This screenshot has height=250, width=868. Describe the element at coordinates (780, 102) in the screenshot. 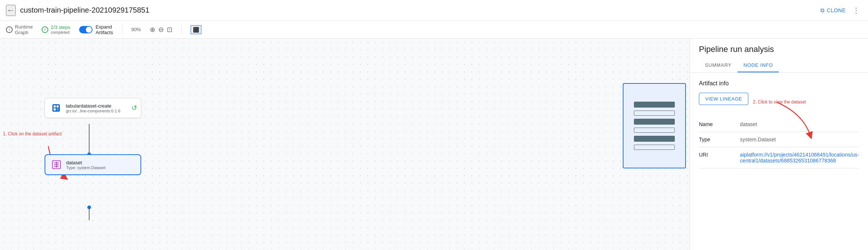

I see `click-hint-2: 2. Click to view the dataset` at that location.